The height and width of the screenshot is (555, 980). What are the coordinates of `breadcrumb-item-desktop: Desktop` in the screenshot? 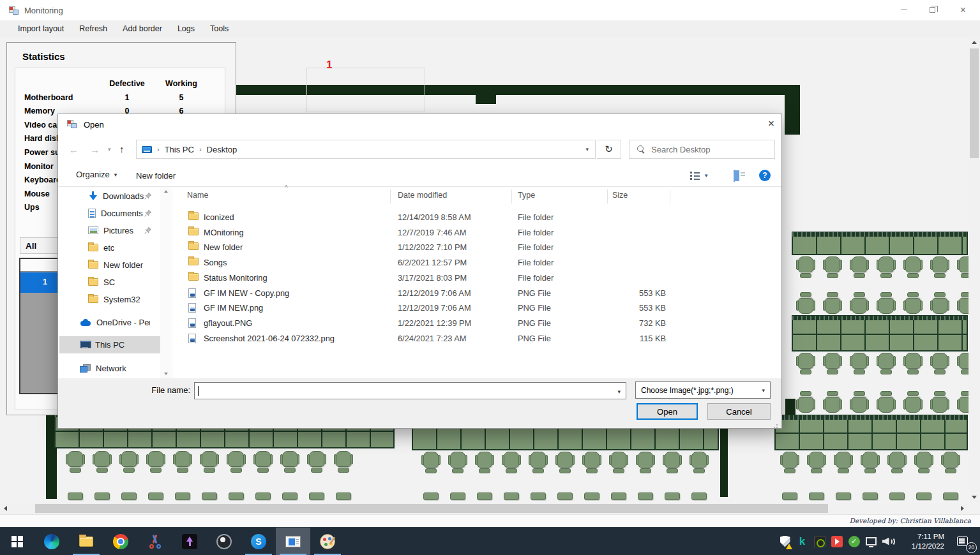 It's located at (222, 149).